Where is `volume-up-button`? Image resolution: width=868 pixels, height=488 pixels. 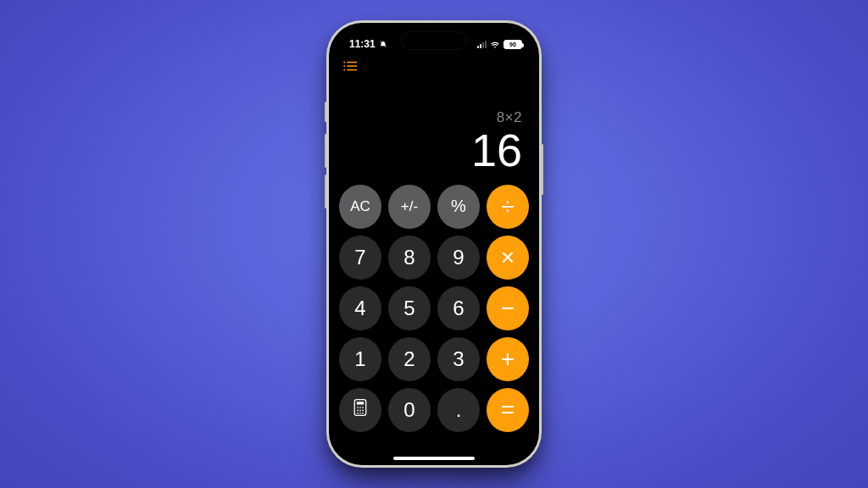 volume-up-button is located at coordinates (326, 151).